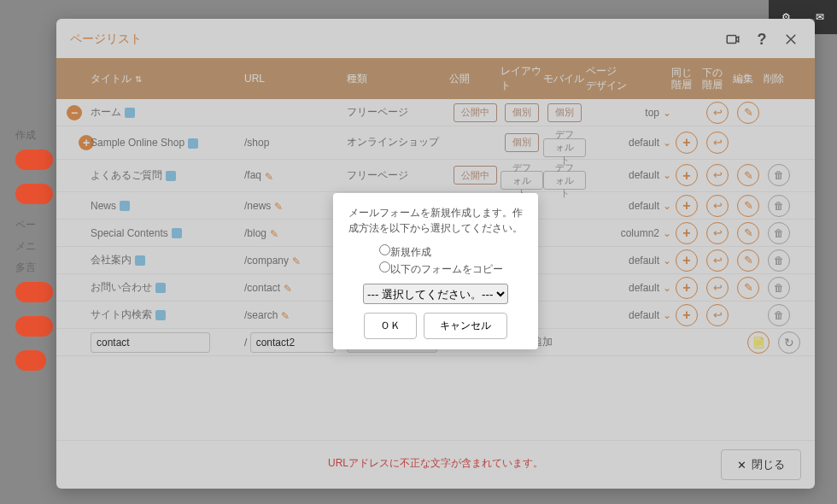 This screenshot has width=837, height=504. Describe the element at coordinates (390, 326) in the screenshot. I see `ok-button: ＯＫ` at that location.